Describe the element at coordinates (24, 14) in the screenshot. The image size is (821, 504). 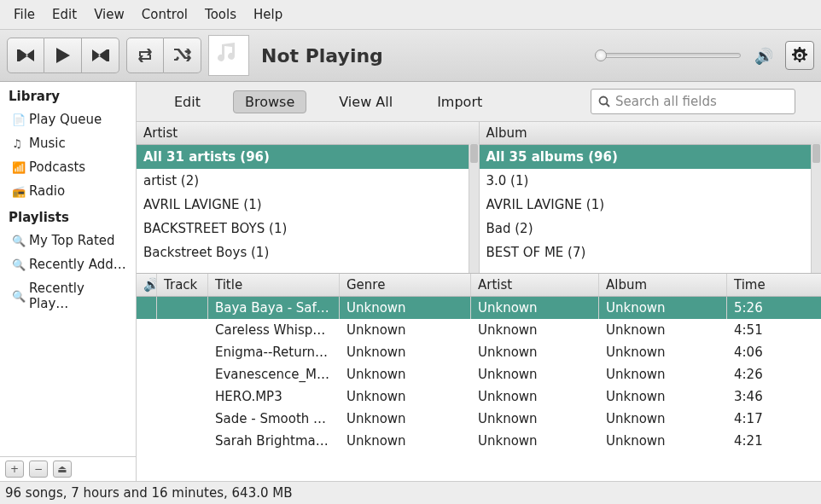
I see `menu-file: File` at that location.